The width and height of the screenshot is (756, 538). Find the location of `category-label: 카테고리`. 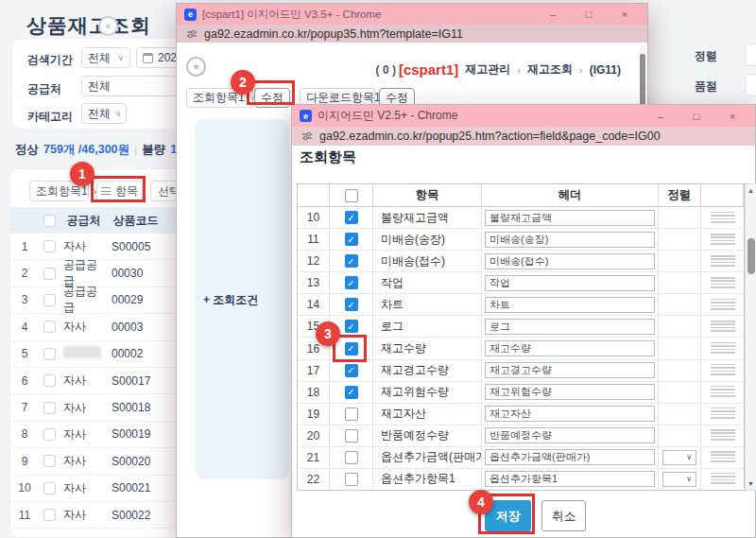

category-label: 카테고리 is located at coordinates (50, 117).